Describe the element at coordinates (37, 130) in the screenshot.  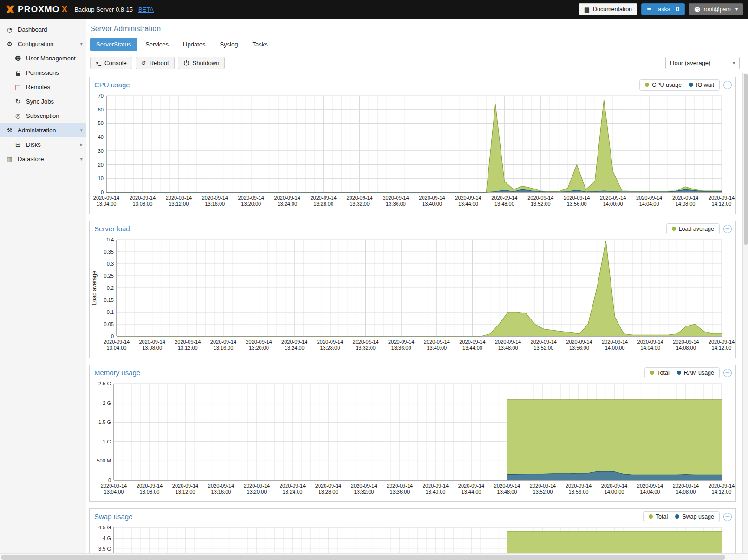
I see `sidebar-item-label: Administration` at that location.